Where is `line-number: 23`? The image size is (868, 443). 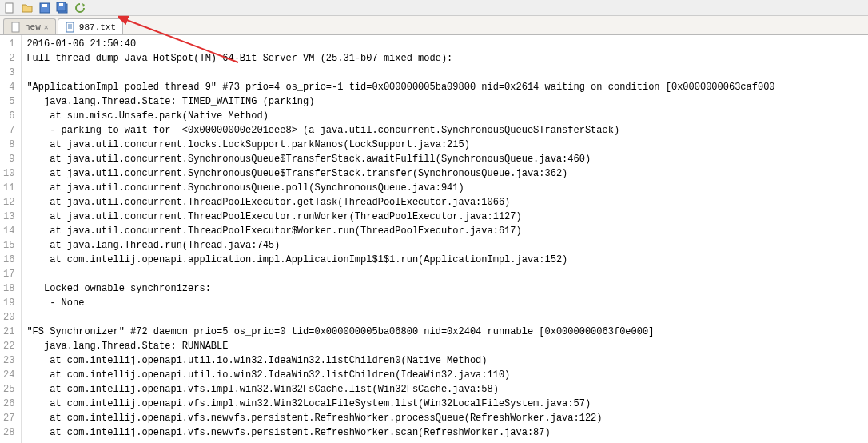 line-number: 23 is located at coordinates (9, 361).